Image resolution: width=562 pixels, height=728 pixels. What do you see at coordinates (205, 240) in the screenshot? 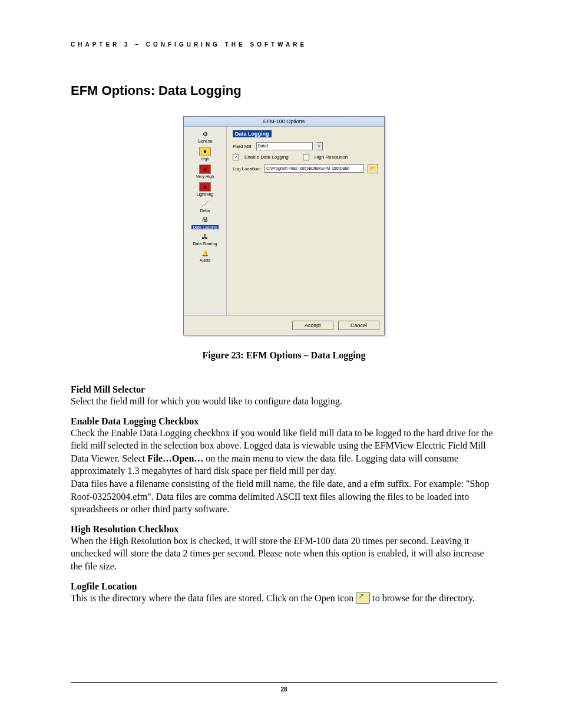
I see `sidebar-item-data-sharing: 🖧 Data Sharing` at bounding box center [205, 240].